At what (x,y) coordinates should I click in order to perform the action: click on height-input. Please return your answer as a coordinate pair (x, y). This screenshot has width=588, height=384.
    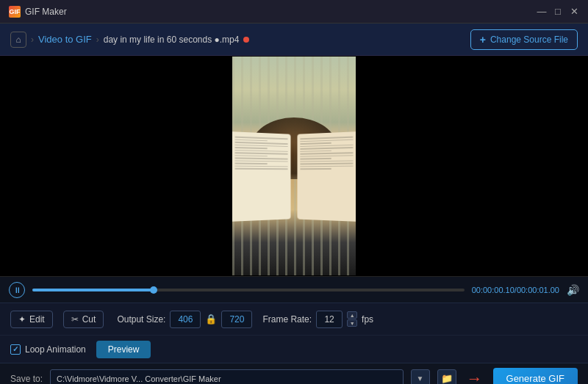
    Looking at the image, I should click on (237, 319).